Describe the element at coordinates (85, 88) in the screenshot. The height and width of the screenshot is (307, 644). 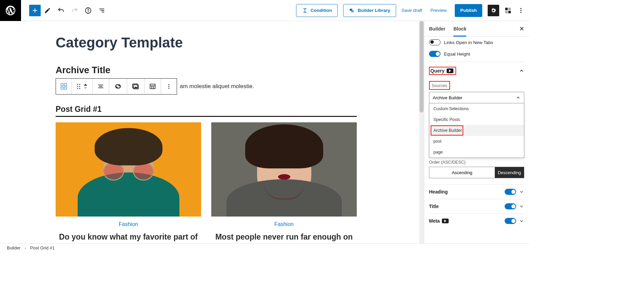
I see `move-down-icon` at that location.